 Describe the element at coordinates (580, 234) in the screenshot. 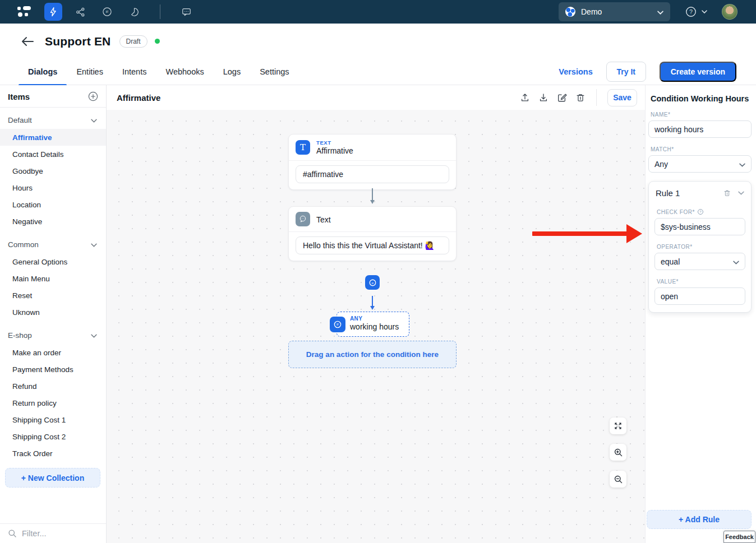

I see `annotation-arrow` at that location.